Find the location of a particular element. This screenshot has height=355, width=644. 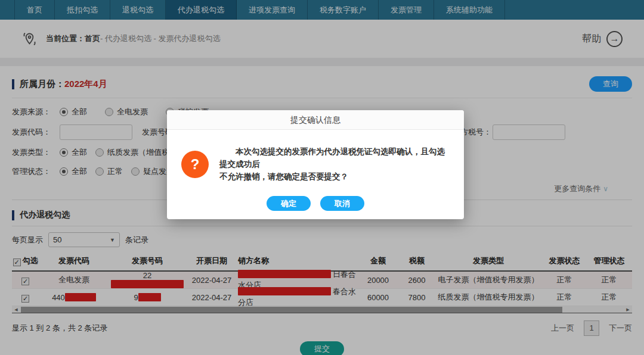

dialog-body: ? 本次勾选提交的发票作为代办退税凭证勾选即确认，且勾选提交成功后 不允许撤销，… is located at coordinates (315, 170).